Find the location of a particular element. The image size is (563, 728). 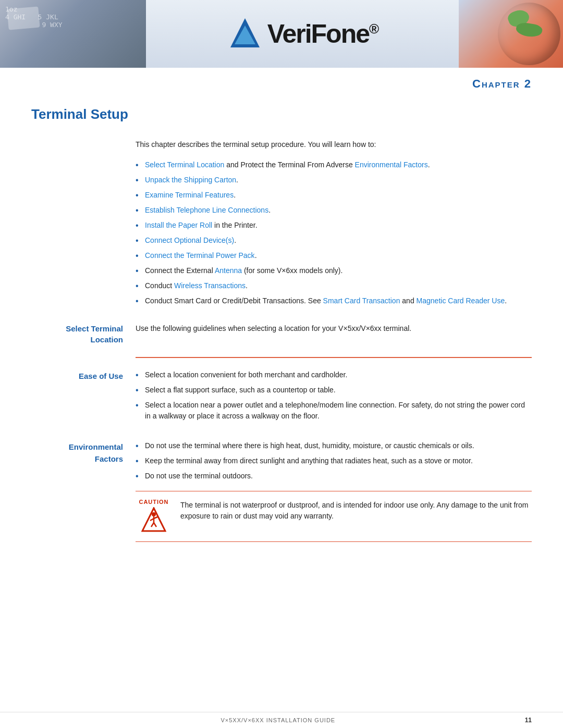

select-terminal-location-link: Select Terminal Location is located at coordinates (185, 165).